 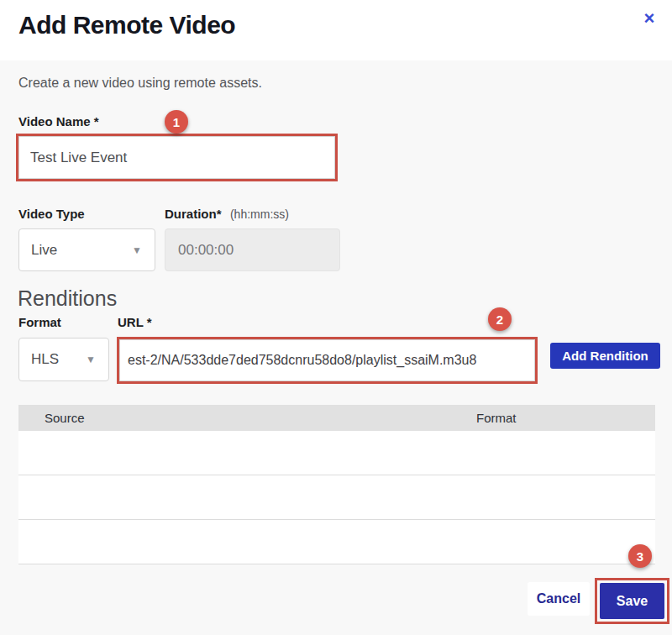 What do you see at coordinates (337, 418) in the screenshot?
I see `table-header-row: Source Format` at bounding box center [337, 418].